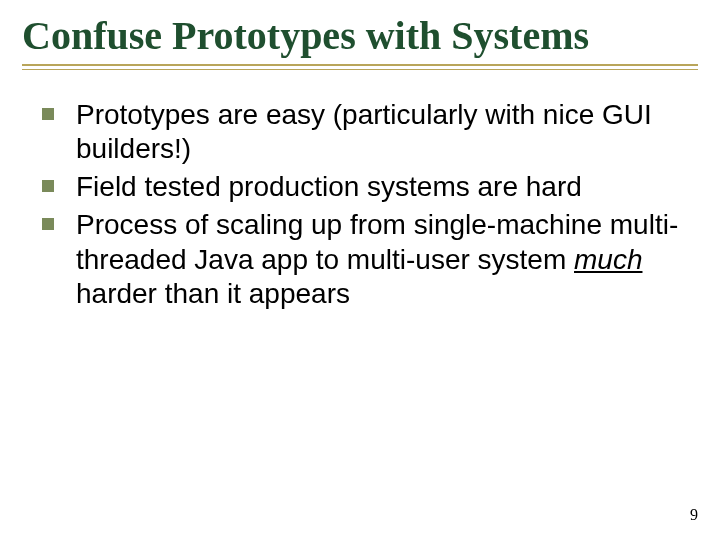 The image size is (720, 540). Describe the element at coordinates (329, 187) in the screenshot. I see `bullet-text: Field tested production systems are hard` at that location.